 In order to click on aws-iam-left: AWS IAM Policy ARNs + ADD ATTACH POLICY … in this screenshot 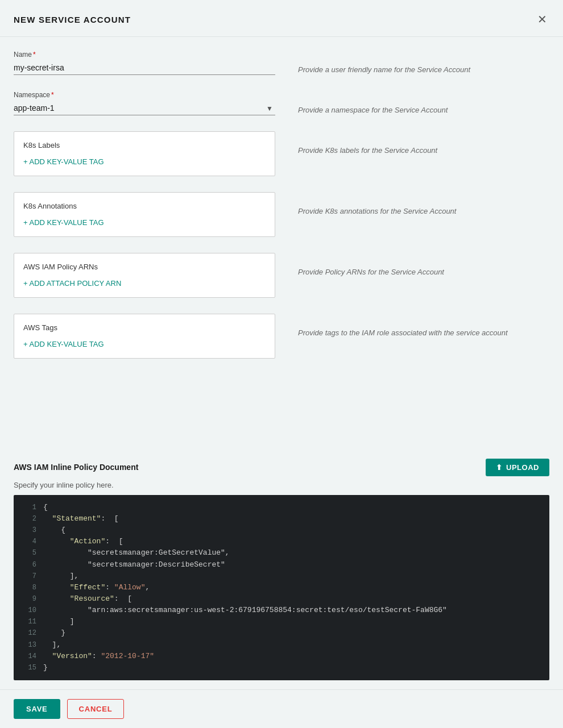, I will do `click(144, 275)`.